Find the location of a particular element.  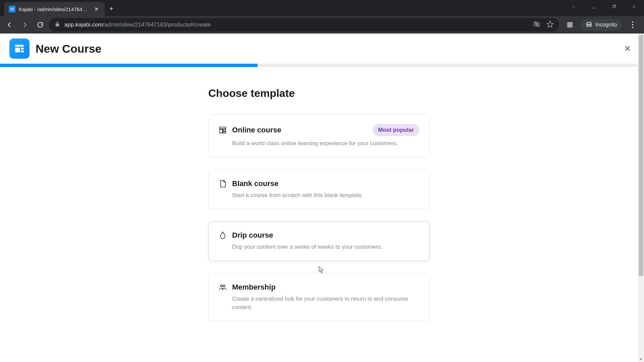

nav-forward-button is located at coordinates (25, 25).